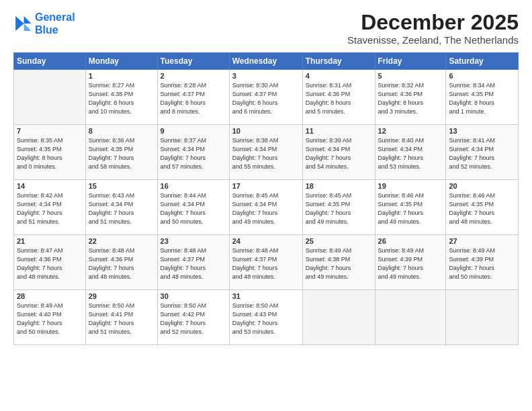 The height and width of the screenshot is (411, 532). Describe the element at coordinates (122, 99) in the screenshot. I see `day-info: Sunrise: 8:27 AMSunset: 4:38 PMDaylight:…` at that location.